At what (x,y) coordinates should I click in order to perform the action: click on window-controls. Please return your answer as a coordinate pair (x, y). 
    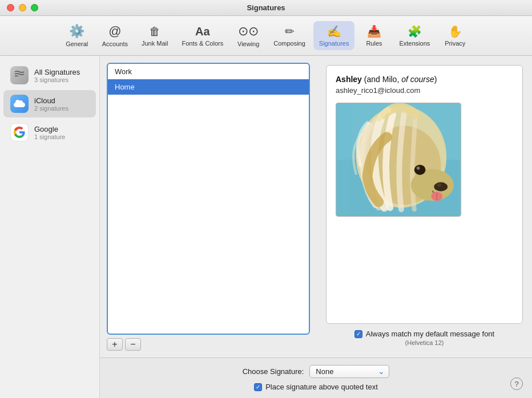
    Looking at the image, I should click on (23, 8).